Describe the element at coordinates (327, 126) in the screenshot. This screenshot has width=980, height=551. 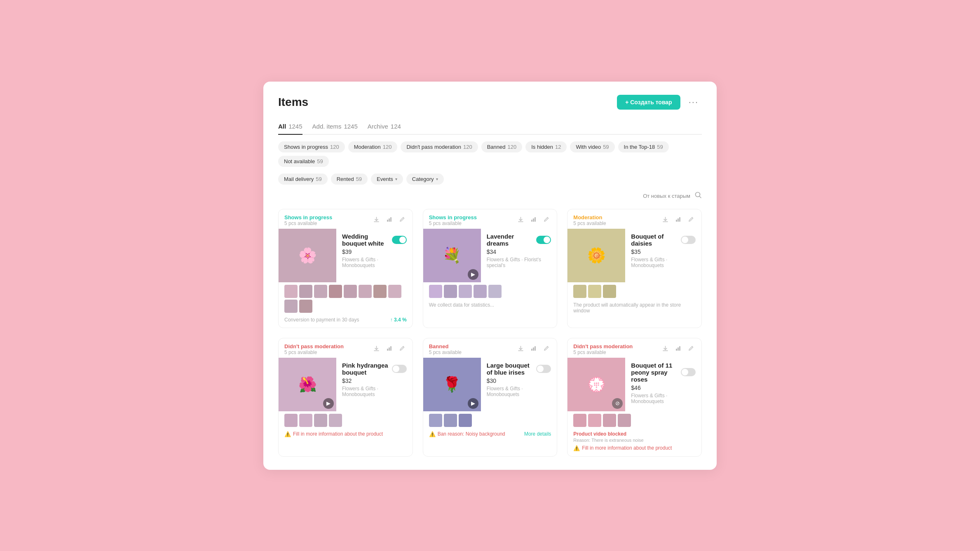
I see `tab-label: Add. items` at that location.